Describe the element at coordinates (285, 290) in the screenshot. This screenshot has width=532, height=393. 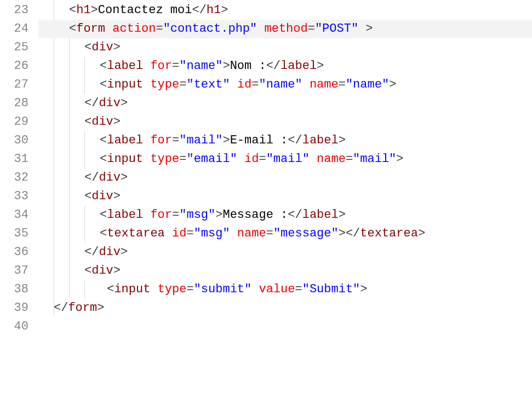
I see `code-line: <input type="submit" value="Submit">` at that location.